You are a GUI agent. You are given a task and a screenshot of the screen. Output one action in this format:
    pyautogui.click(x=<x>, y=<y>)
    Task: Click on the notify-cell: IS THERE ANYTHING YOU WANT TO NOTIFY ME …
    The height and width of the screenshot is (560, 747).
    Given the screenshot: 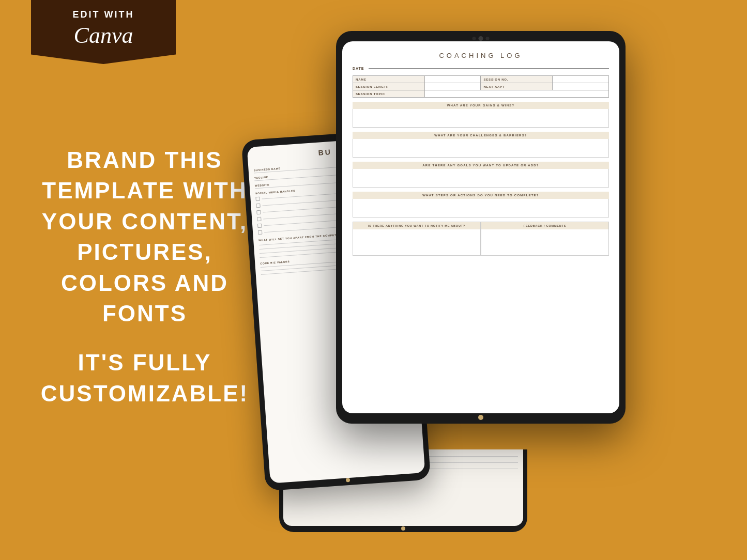 What is the action you would take?
    pyautogui.click(x=417, y=239)
    